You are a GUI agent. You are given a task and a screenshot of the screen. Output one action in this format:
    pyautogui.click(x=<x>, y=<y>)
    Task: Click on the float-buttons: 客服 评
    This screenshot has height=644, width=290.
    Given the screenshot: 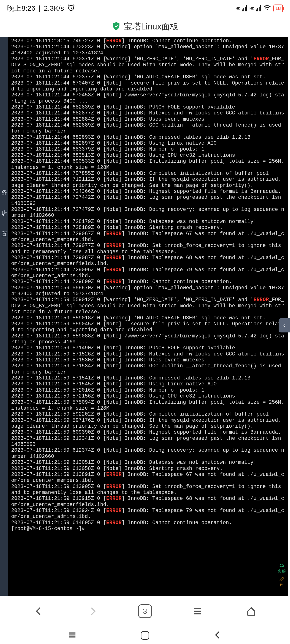 What is the action you would take?
    pyautogui.click(x=281, y=575)
    